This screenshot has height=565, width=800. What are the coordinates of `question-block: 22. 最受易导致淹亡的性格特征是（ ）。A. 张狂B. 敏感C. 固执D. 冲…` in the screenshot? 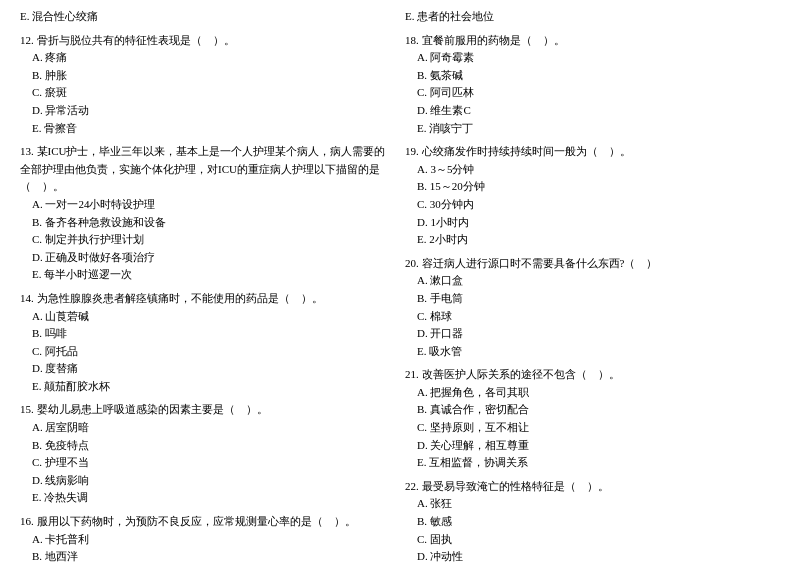 It's located at (592, 522).